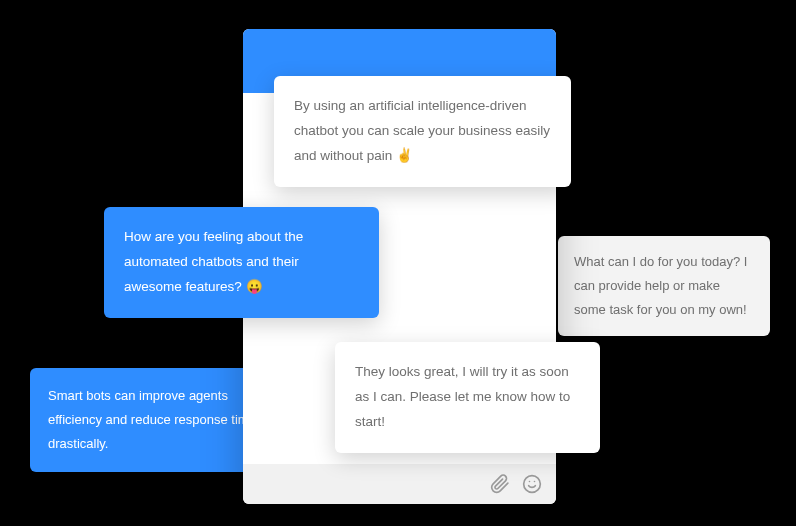  What do you see at coordinates (152, 420) in the screenshot?
I see `message-bubble-efficiency: Smart bots can improve agents efficiency…` at bounding box center [152, 420].